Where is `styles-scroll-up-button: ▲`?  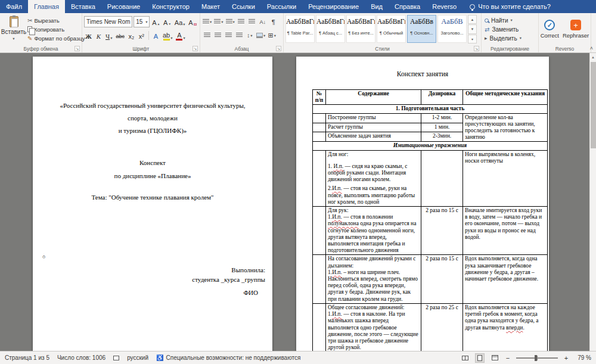
styles-scroll-up-button: ▲ is located at coordinates (472, 19).